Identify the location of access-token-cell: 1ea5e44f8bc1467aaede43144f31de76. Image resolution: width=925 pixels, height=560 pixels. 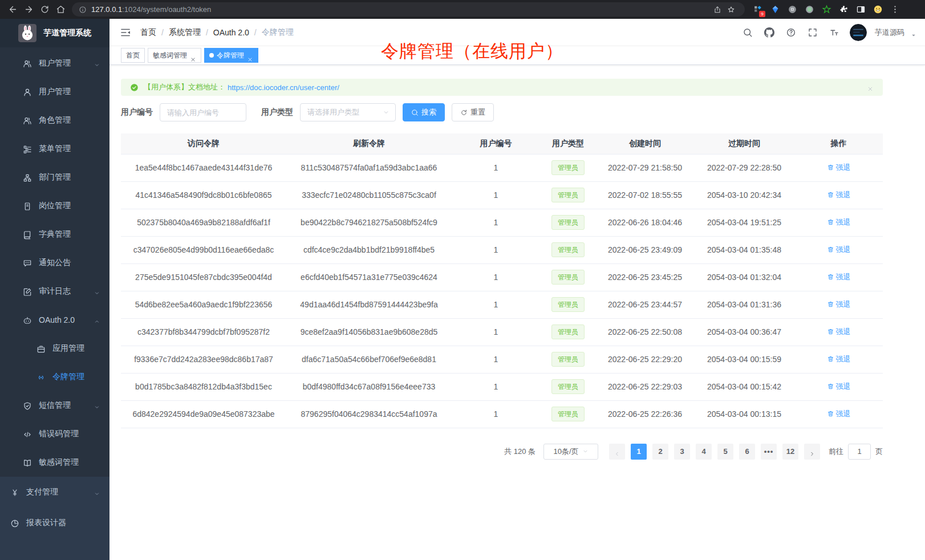
(204, 168).